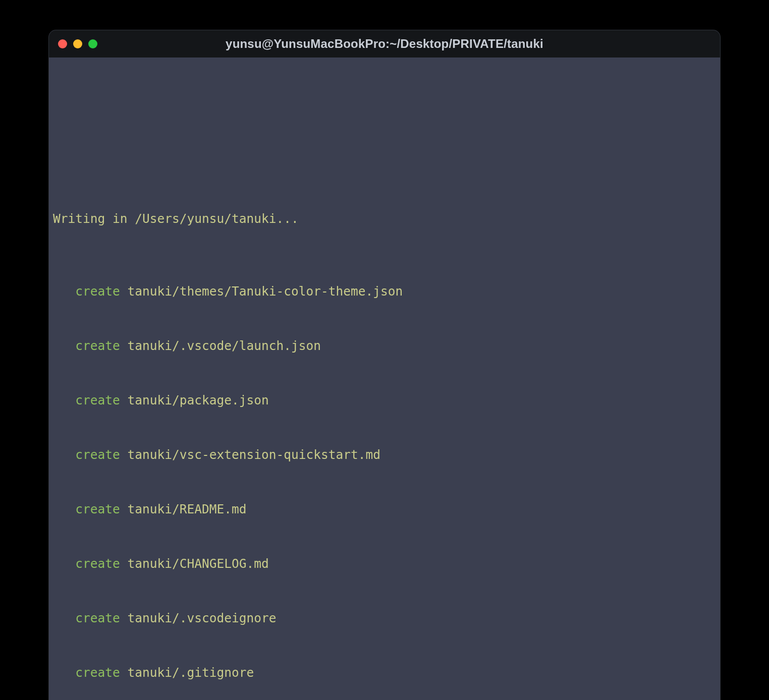 This screenshot has width=769, height=700. Describe the element at coordinates (78, 44) in the screenshot. I see `minimize-icon` at that location.